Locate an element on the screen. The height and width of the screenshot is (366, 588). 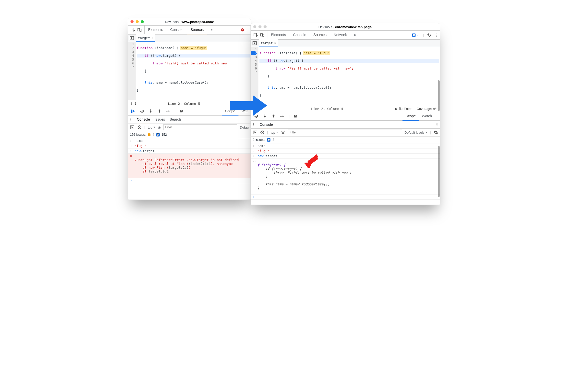
console-output: ›name ‹·'fugu' ›new.target ⊗ ▸Uncaught R… is located at coordinates (189, 161).